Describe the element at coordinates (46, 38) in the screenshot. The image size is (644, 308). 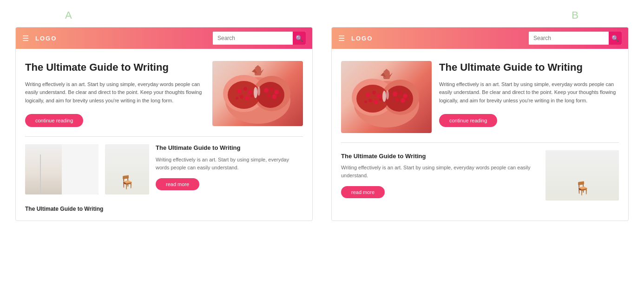
I see `logo-a: LOGO` at that location.